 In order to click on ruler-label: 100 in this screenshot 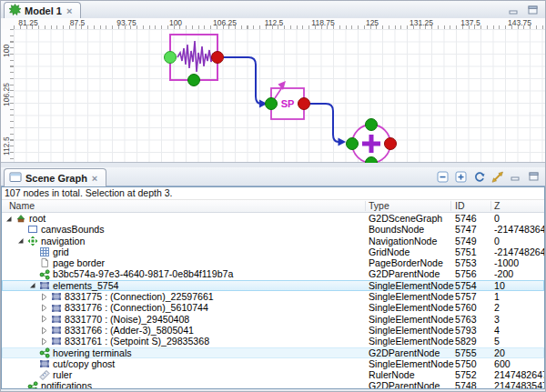, I will do `click(6, 51)`.